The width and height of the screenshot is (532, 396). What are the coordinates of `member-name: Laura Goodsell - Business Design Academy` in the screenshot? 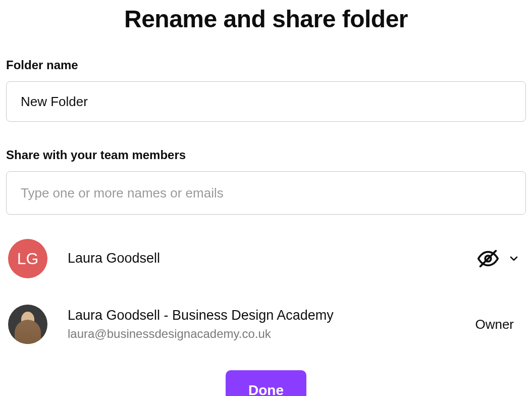 It's located at (272, 315).